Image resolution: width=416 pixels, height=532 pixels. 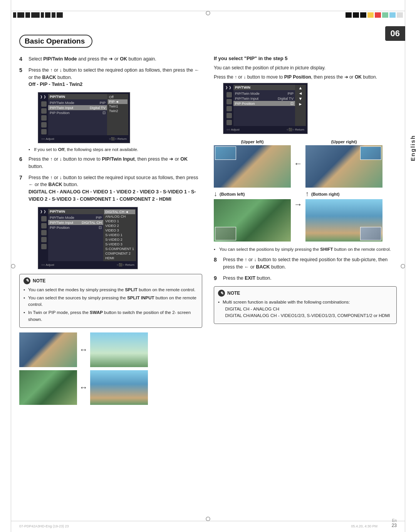 What do you see at coordinates (88, 265) in the screenshot?
I see `menu-bottom-2: ○○ Adjust ○⬛○ Return` at bounding box center [88, 265].